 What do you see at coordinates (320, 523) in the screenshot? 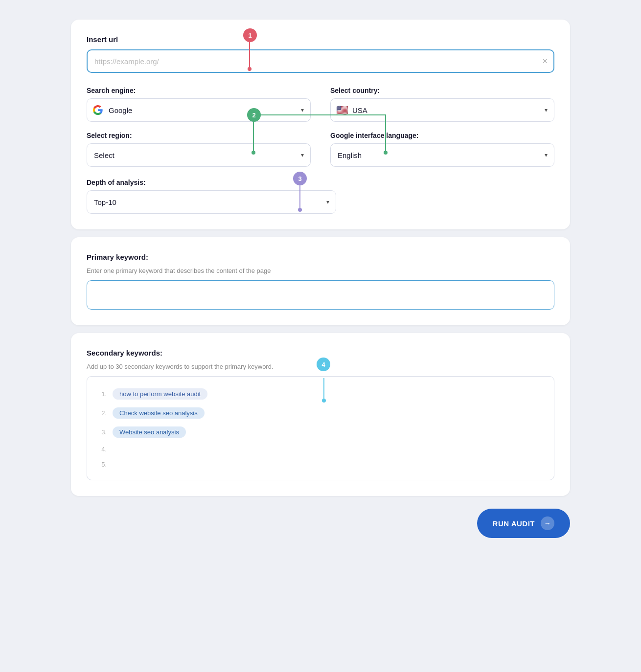
I see `footer-row: RUN AUDIT →` at bounding box center [320, 523].